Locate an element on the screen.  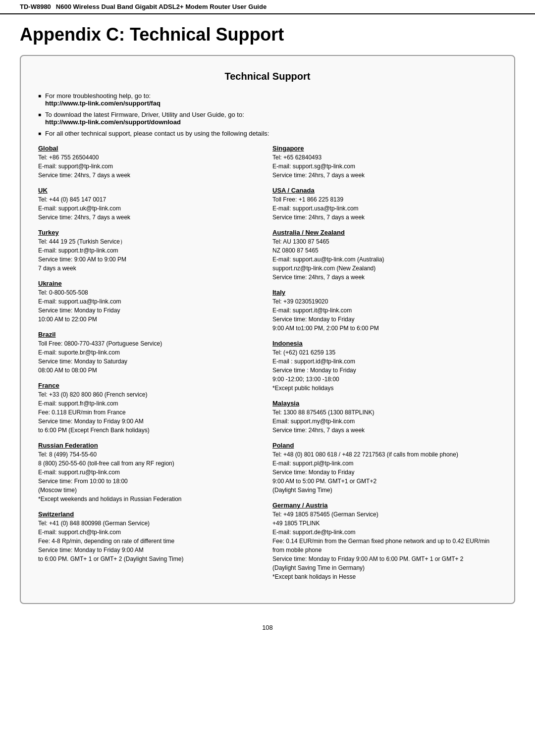
region-info: Tel: 8 (499) 754-55-60 8 (800) 250-55-60… is located at coordinates (151, 477).